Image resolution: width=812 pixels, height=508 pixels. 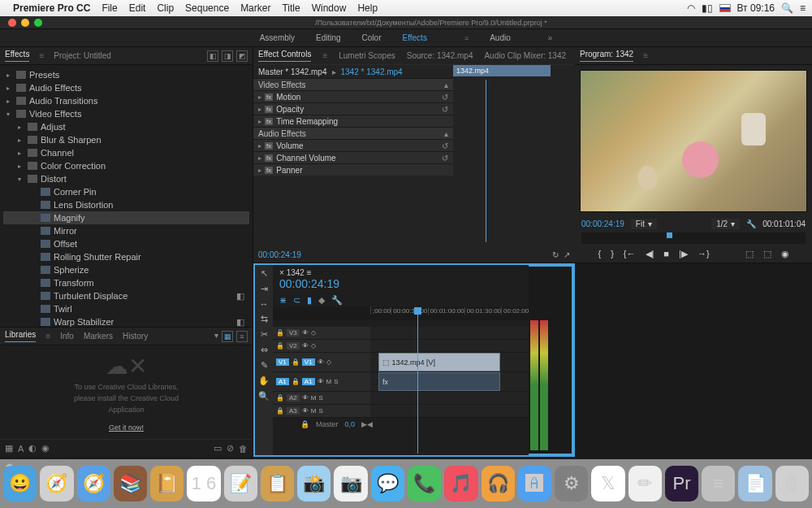 What do you see at coordinates (707, 8) in the screenshot?
I see `battery-icon: ▮▯` at bounding box center [707, 8].